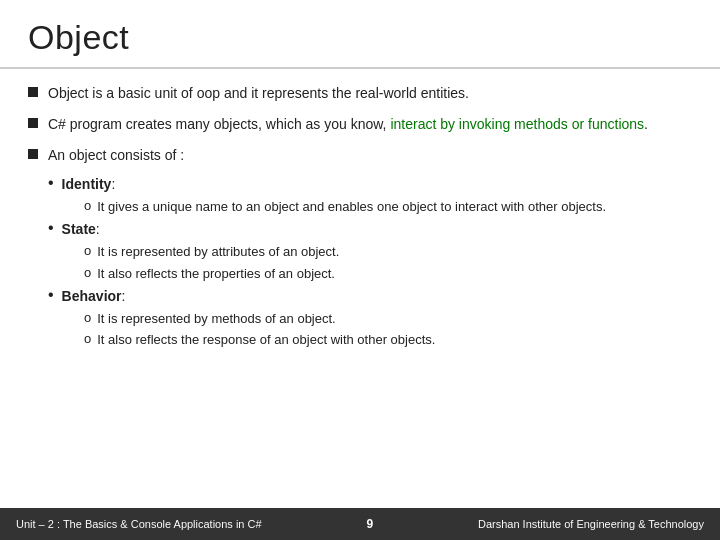 The width and height of the screenshot is (720, 540). Describe the element at coordinates (87, 184) in the screenshot. I see `sub-bullet-label-identity: Identity` at that location.